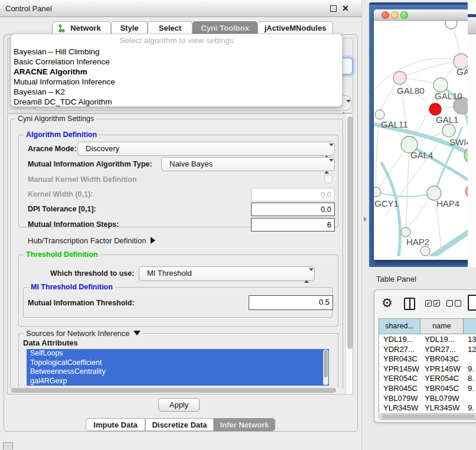  What do you see at coordinates (244, 425) in the screenshot?
I see `tab-infer-network: Infer Network` at bounding box center [244, 425].